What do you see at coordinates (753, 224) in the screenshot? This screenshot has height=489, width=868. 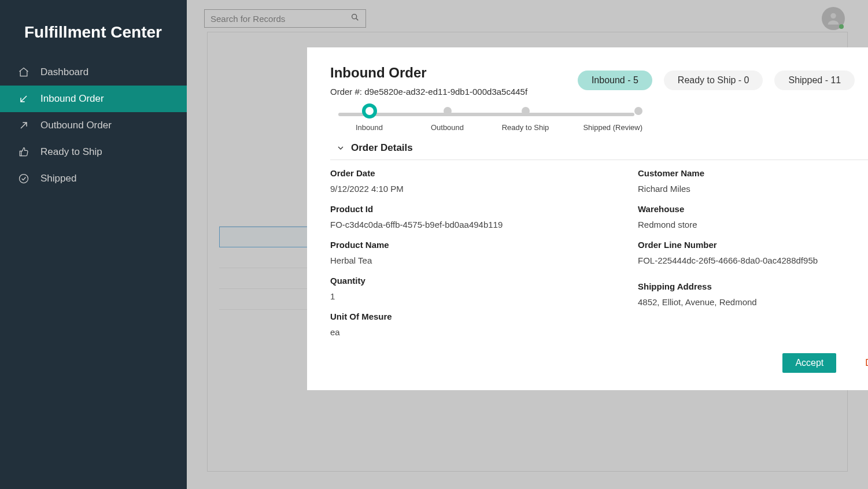 I see `warehouse-value: Redmond store` at bounding box center [753, 224].